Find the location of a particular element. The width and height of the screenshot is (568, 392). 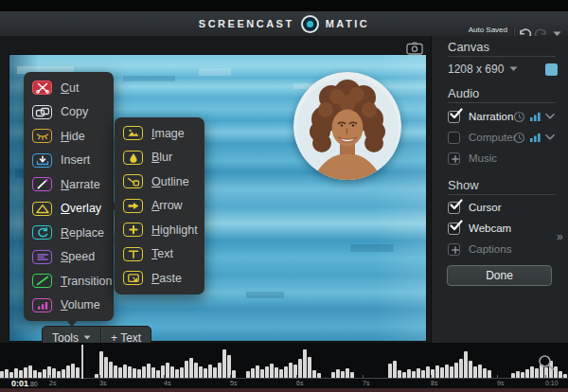

waveform is located at coordinates (284, 360).